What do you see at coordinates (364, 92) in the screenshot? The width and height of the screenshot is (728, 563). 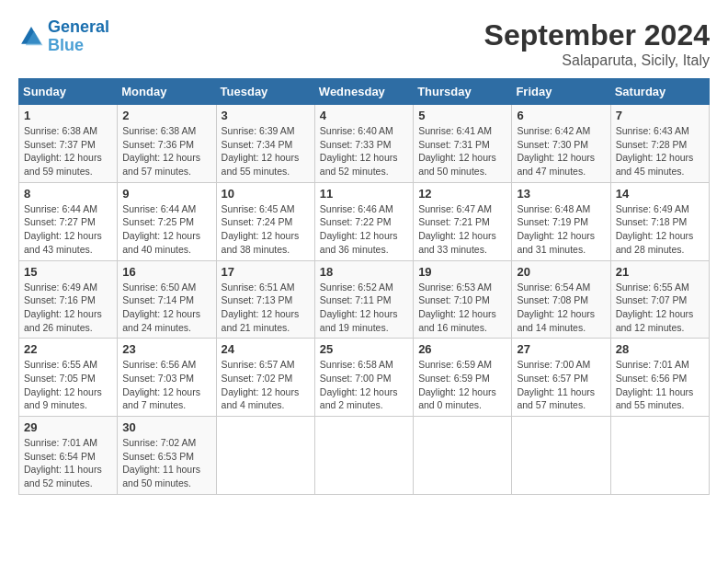 I see `weekday-header-wednesday: Wednesday` at bounding box center [364, 92].